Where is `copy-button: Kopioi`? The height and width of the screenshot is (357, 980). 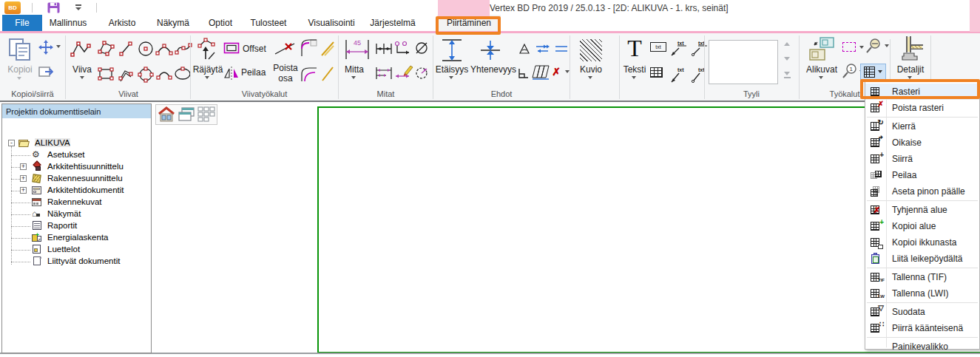 copy-button: Kopioi is located at coordinates (20, 69).